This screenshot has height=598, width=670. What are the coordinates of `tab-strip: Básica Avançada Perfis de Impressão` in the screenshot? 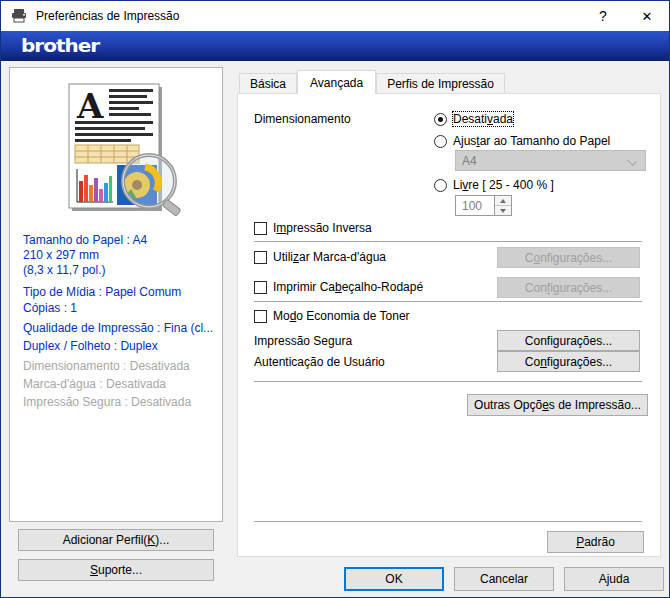 It's located at (372, 82).